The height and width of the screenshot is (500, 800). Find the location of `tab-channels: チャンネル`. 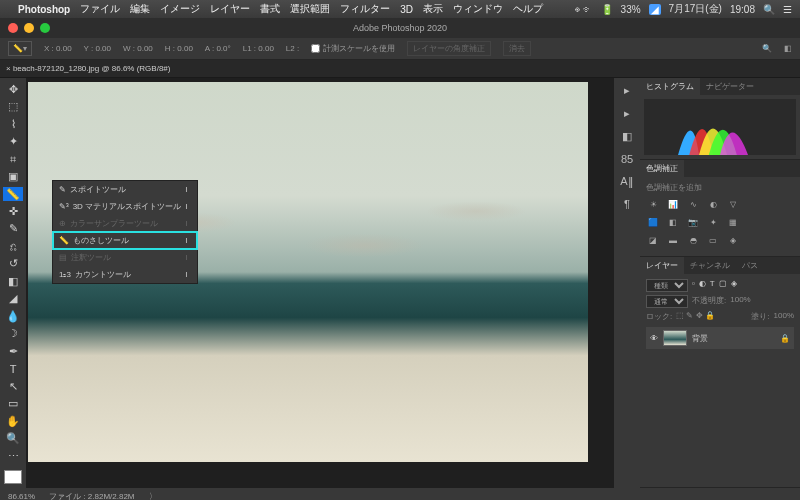

tab-channels: チャンネル is located at coordinates (710, 266).